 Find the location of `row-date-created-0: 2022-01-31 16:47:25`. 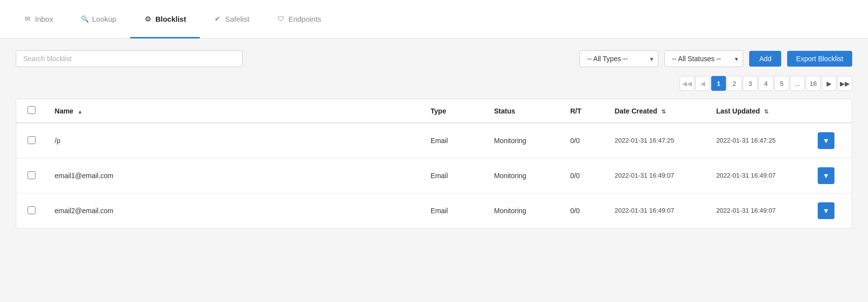

row-date-created-0: 2022-01-31 16:47:25 is located at coordinates (657, 141).